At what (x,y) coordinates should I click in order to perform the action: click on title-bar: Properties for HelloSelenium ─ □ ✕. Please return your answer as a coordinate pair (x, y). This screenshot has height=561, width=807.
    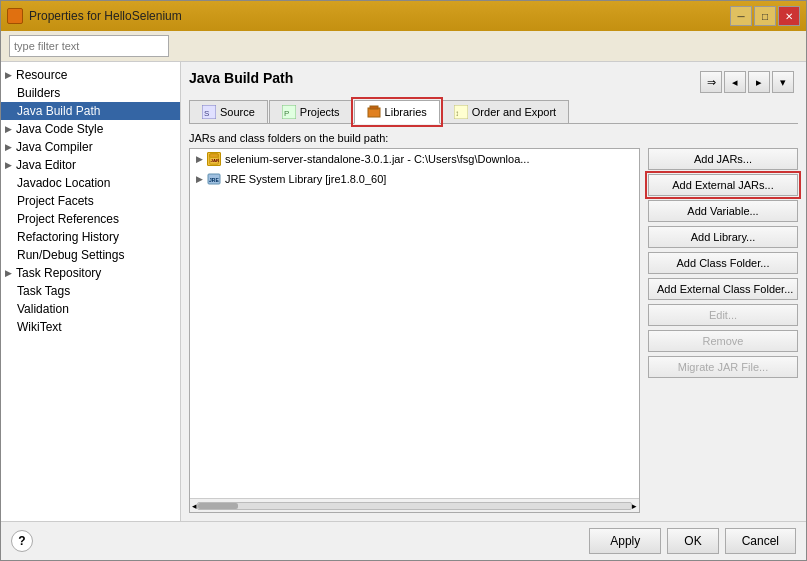
    Looking at the image, I should click on (404, 16).